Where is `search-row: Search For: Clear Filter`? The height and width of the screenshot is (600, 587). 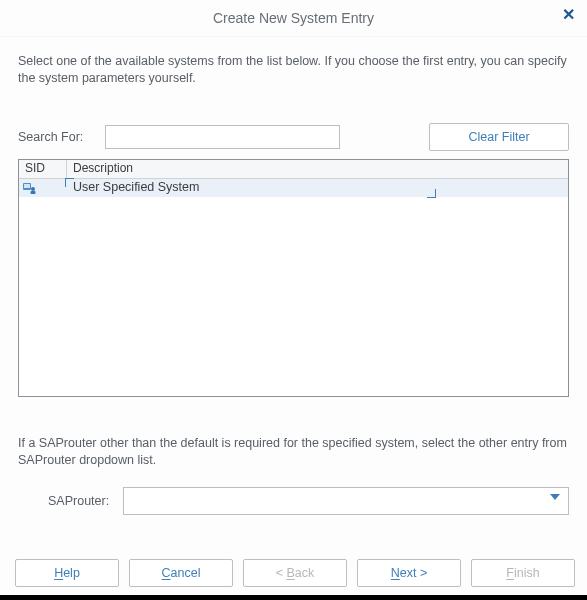 search-row: Search For: Clear Filter is located at coordinates (294, 136).